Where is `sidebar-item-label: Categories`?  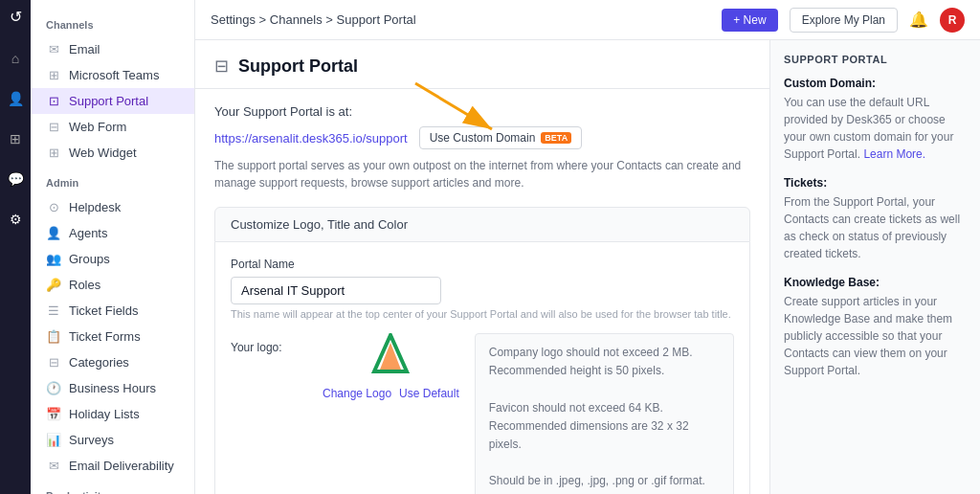 sidebar-item-label: Categories is located at coordinates (100, 362).